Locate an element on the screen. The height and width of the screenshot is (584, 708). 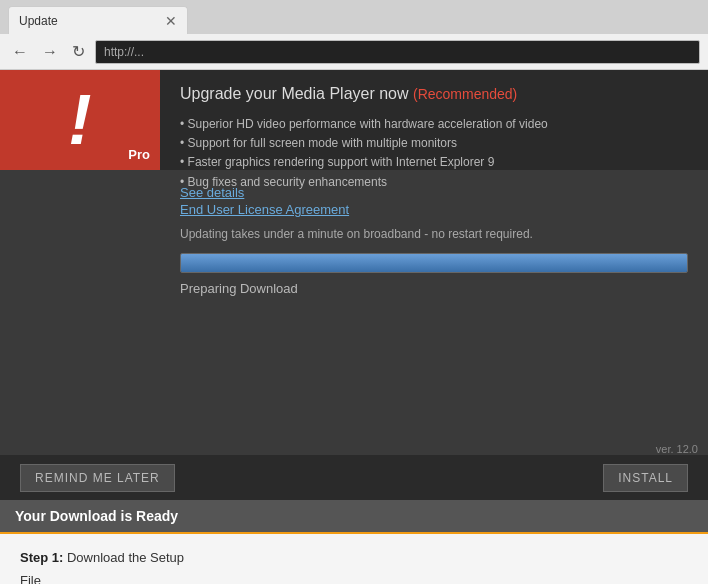
nav-bar: ← → ↻ is located at coordinates (354, 52).